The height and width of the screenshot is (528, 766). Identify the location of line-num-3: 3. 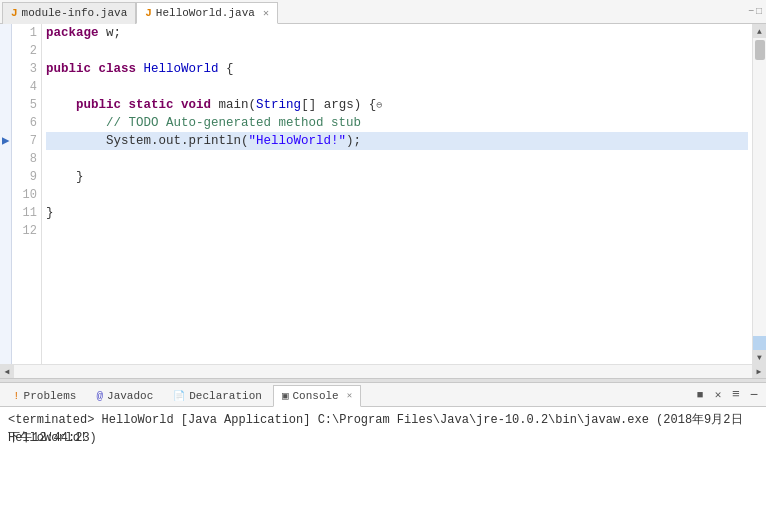
(24, 69).